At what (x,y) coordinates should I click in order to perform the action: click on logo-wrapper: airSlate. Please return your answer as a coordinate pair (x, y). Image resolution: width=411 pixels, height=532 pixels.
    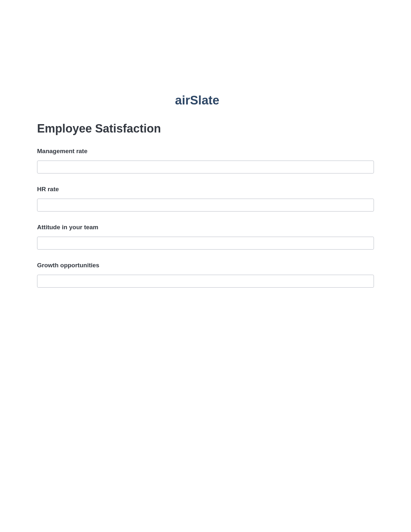
    Looking at the image, I should click on (206, 101).